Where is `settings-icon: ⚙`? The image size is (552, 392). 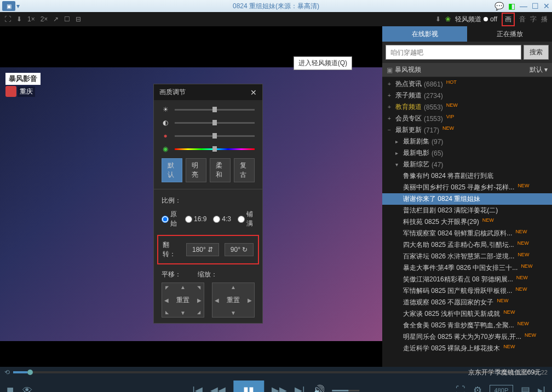
settings-icon: ⚙ is located at coordinates (478, 388).